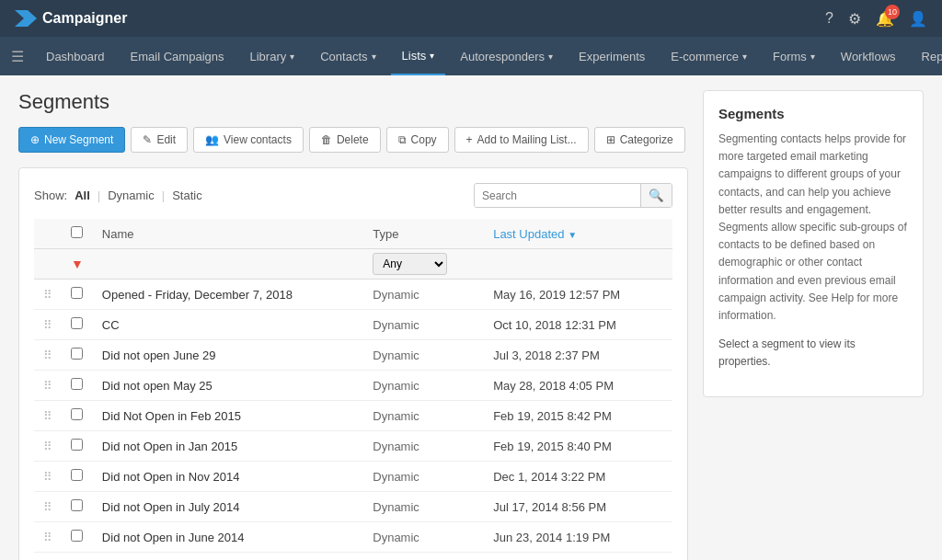 The width and height of the screenshot is (942, 560). I want to click on nav-lists: Lists▾, so click(419, 56).